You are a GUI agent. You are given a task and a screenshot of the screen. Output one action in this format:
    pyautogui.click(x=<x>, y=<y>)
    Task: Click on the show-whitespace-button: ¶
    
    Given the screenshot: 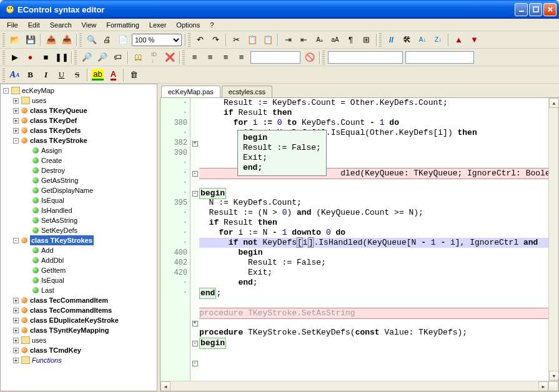 What is the action you would take?
    pyautogui.click(x=351, y=40)
    